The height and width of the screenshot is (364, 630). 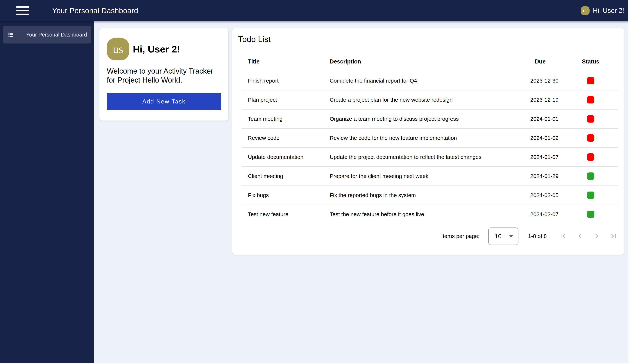 What do you see at coordinates (164, 101) in the screenshot?
I see `add-new-task-button: Add New Task` at bounding box center [164, 101].